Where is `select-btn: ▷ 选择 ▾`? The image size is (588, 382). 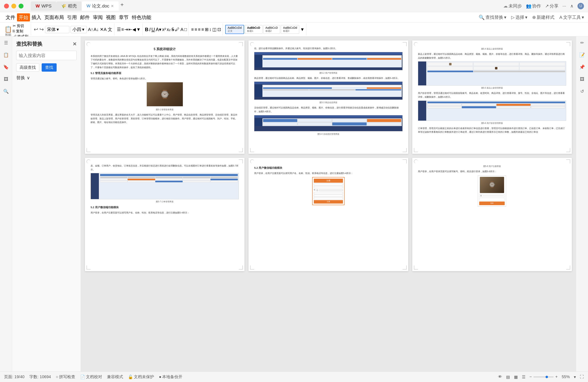
select-btn: ▷ 选择 ▾ is located at coordinates (519, 17).